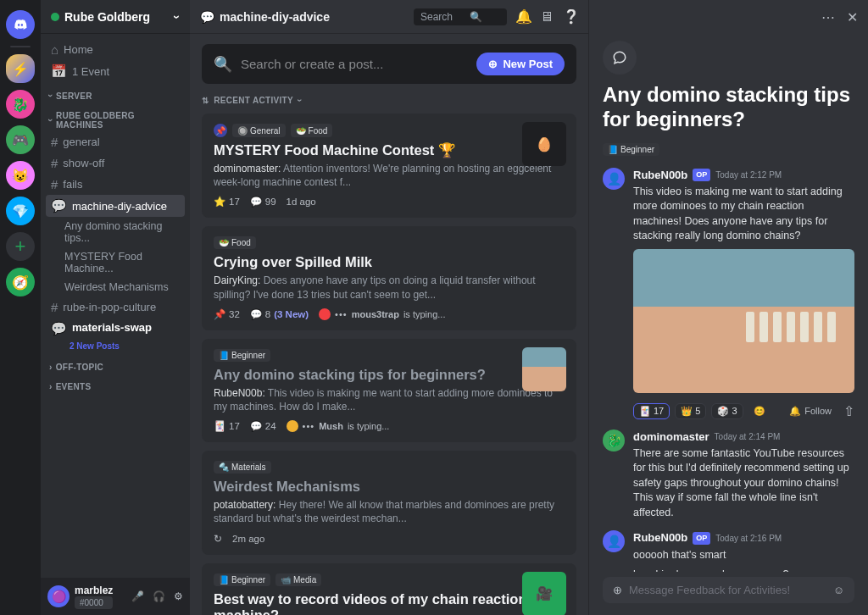 Image resolution: width=868 pixels, height=615 pixels. Describe the element at coordinates (137, 596) in the screenshot. I see `mic-icon: 🎤` at that location.